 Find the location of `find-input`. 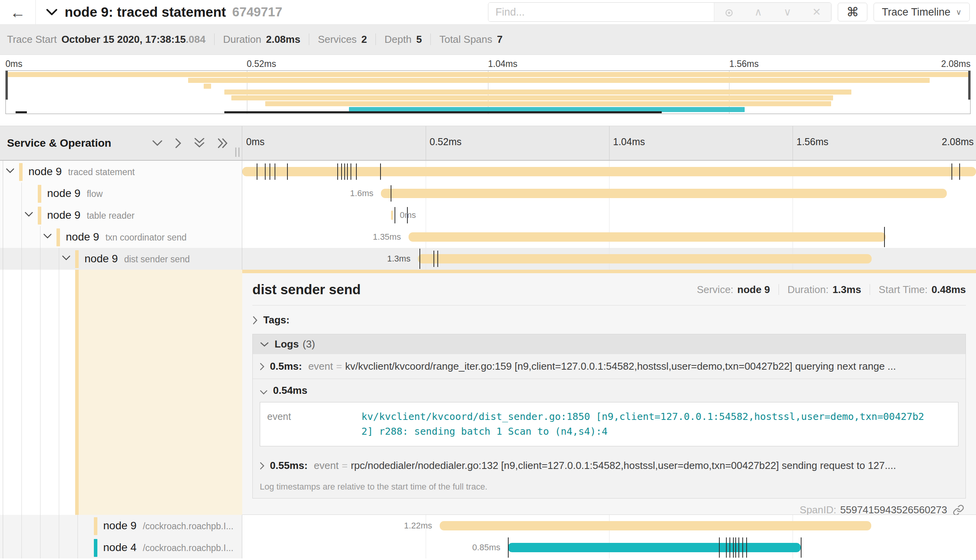

find-input is located at coordinates (601, 12).